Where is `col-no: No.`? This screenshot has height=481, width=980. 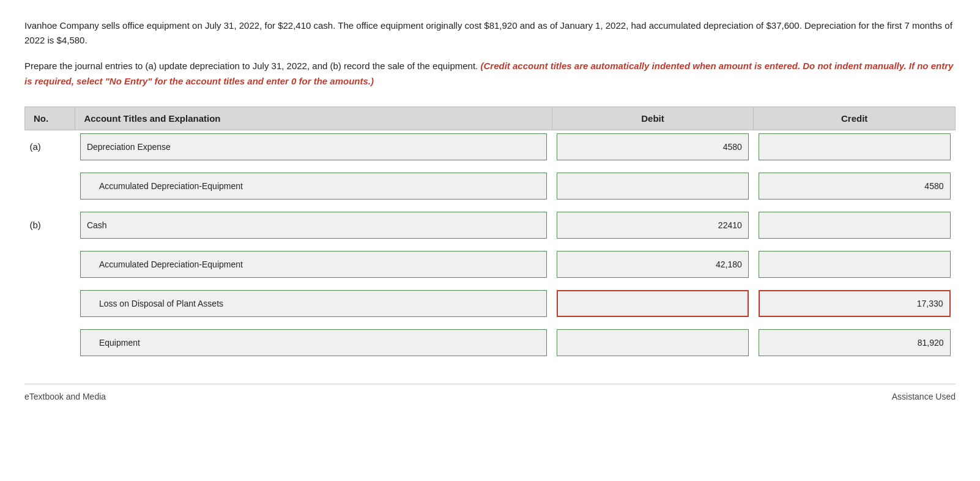 col-no: No. is located at coordinates (50, 118).